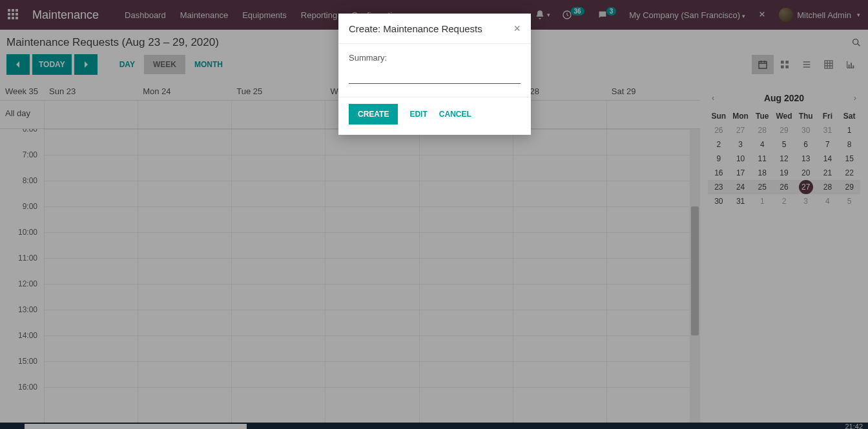 The image size is (868, 429). What do you see at coordinates (373, 114) in the screenshot?
I see `create-button: CREATE` at bounding box center [373, 114].